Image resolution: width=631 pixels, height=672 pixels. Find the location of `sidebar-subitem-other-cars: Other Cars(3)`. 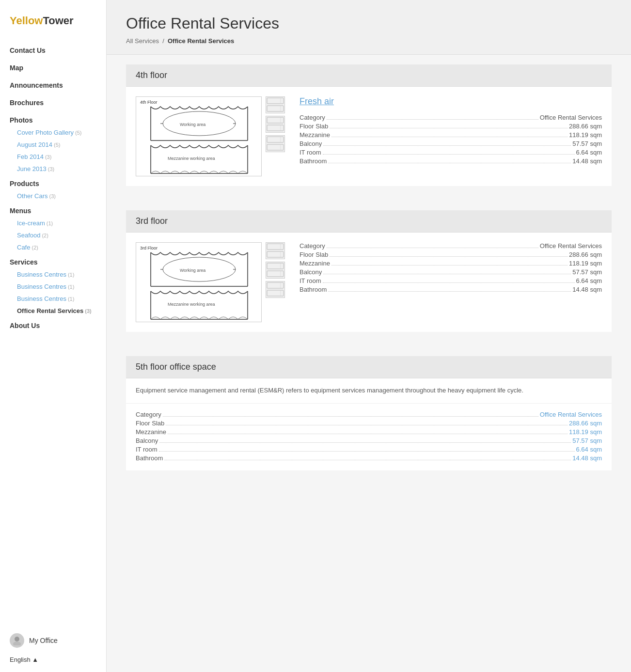

sidebar-subitem-other-cars: Other Cars(3) is located at coordinates (53, 196).